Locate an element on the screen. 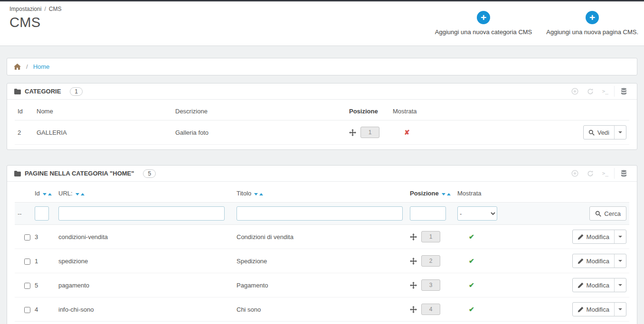  search-button: Cerca is located at coordinates (608, 213).